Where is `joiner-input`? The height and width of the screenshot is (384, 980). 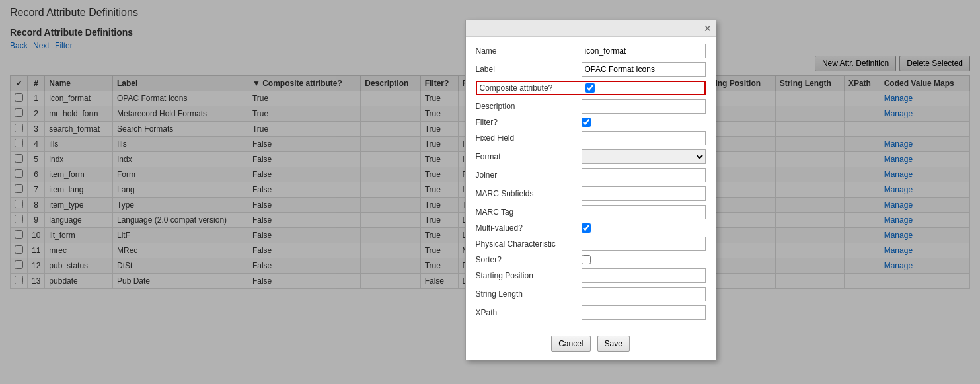 joiner-input is located at coordinates (644, 175).